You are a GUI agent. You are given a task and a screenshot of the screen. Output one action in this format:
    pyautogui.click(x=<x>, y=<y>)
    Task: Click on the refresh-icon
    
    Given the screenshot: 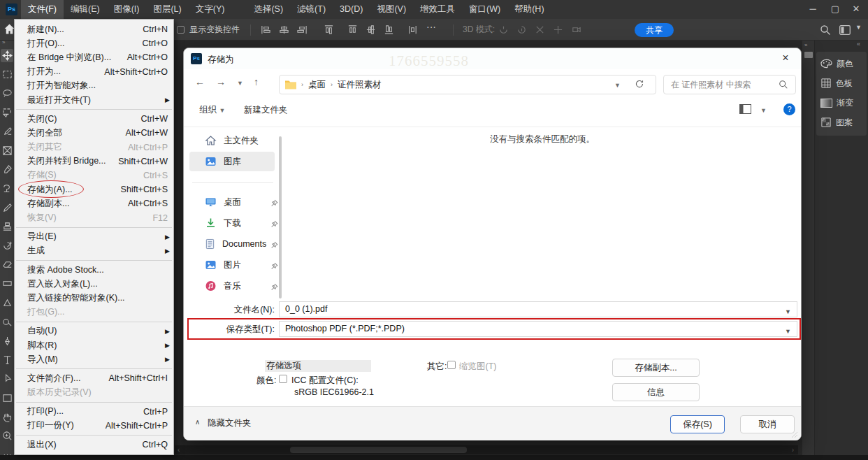 What is the action you would take?
    pyautogui.click(x=639, y=85)
    